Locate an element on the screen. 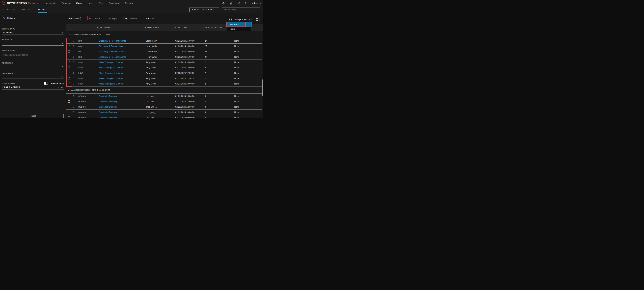 Image resolution: width=644 pixels, height=290 pixels. stopwatch-icon is located at coordinates (224, 3).